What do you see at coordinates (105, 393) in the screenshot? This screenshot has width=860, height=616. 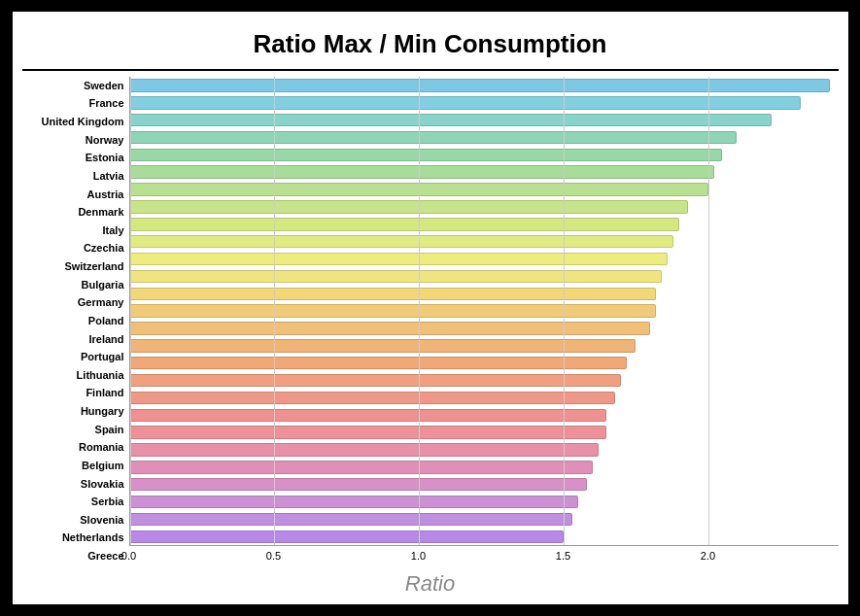 I see `y-label: Finland` at bounding box center [105, 393].